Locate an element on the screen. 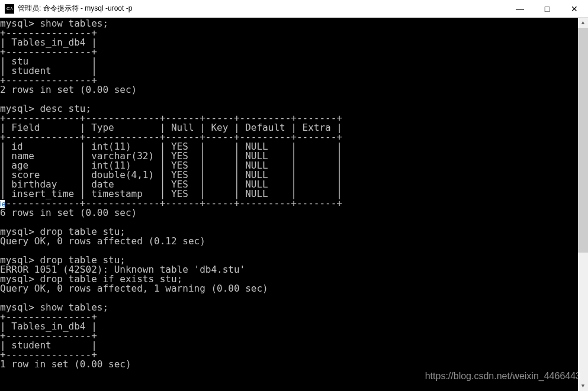 This screenshot has height=391, width=588. scroll-up-button: ▲ is located at coordinates (583, 22).